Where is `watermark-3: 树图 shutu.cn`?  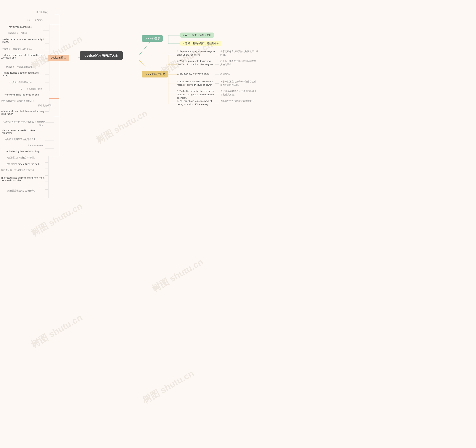 watermark-3: 树图 shutu.cn is located at coordinates (122, 127).